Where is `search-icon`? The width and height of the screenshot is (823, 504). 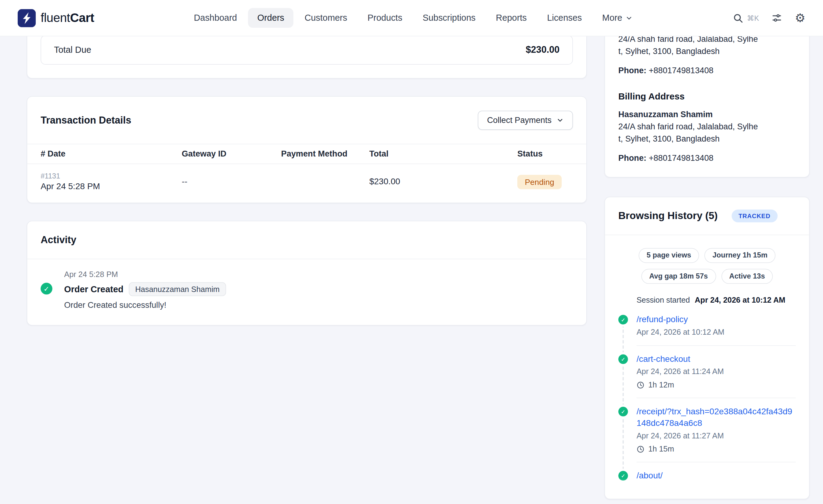
search-icon is located at coordinates (738, 18).